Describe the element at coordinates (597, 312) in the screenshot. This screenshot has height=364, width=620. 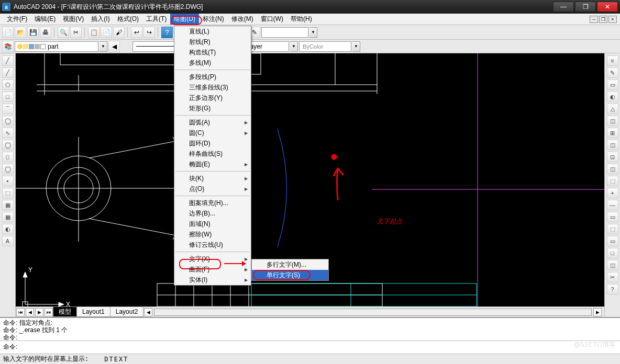
I see `scroll-right-icon: ▶` at that location.